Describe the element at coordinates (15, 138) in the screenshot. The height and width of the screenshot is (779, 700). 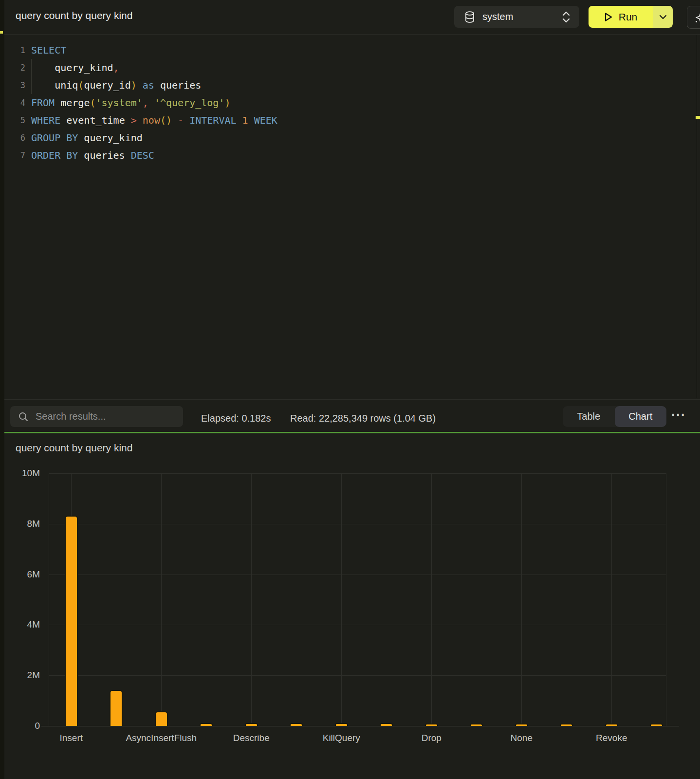
I see `line-number: 6` at that location.